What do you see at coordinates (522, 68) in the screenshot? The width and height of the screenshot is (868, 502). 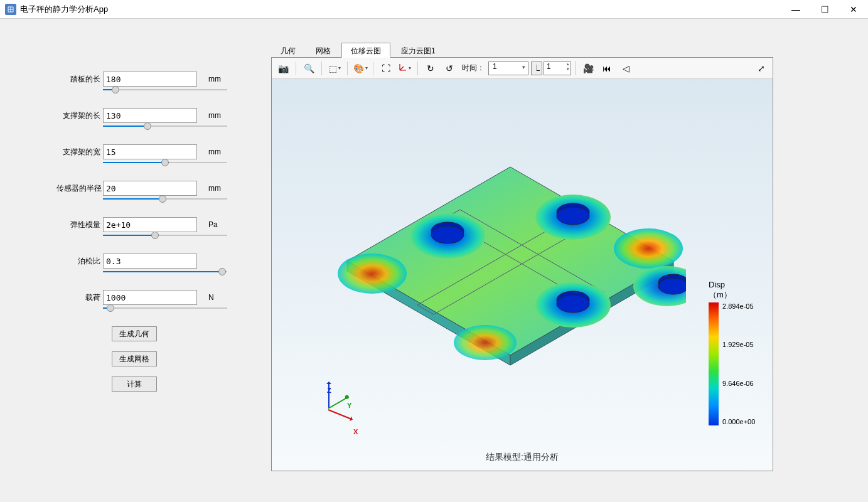 I see `viewer-toolbar: 📷 🔍 ⬚ 🎨 ⛶ ↻ ↺ 时间： 1 ⎿ 1` at bounding box center [522, 68].